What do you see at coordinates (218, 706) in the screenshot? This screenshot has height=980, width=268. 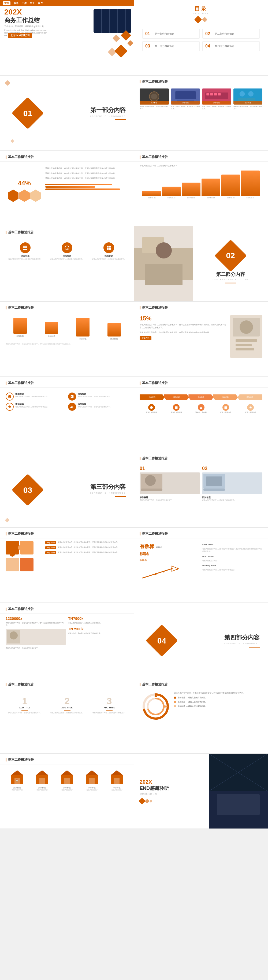 I see `circ-item-3: 添加标题 — 请输入您的文字内容。` at bounding box center [218, 706].